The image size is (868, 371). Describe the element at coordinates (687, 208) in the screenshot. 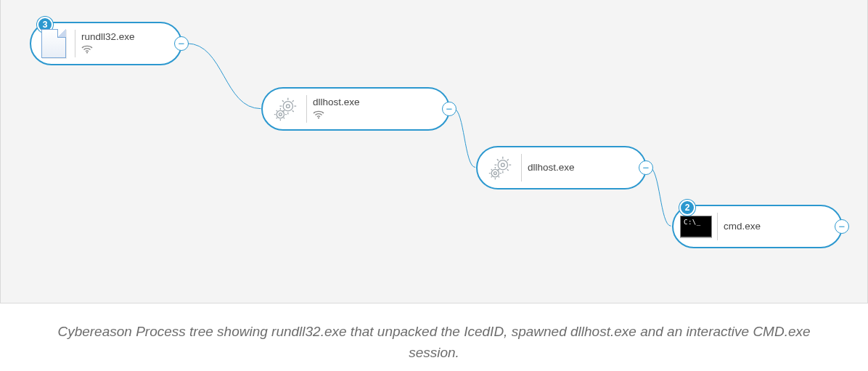

I see `node-badge: 2` at that location.